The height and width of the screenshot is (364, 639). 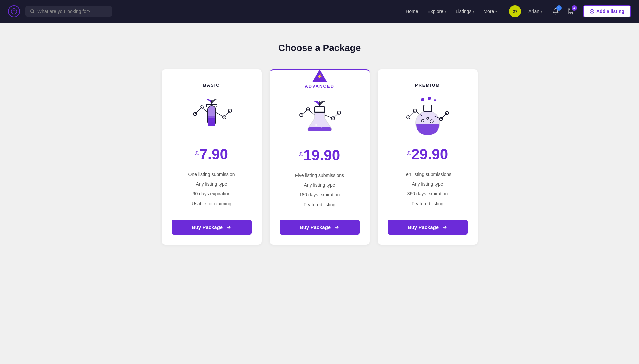 What do you see at coordinates (428, 190) in the screenshot?
I see `package-features-premium: Ten listing submissions Any listing type…` at bounding box center [428, 190].